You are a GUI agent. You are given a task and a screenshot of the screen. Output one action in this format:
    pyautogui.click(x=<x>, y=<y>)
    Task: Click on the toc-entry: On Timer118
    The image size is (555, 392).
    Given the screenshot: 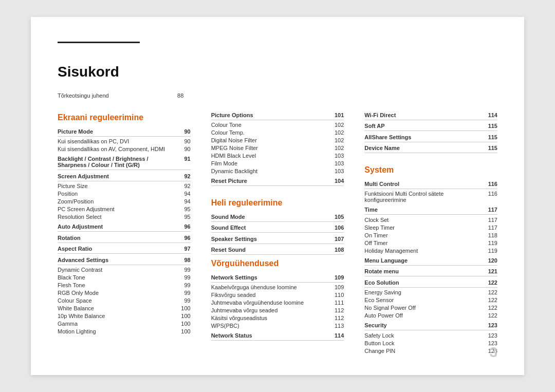 What is the action you would take?
    pyautogui.click(x=431, y=235)
    